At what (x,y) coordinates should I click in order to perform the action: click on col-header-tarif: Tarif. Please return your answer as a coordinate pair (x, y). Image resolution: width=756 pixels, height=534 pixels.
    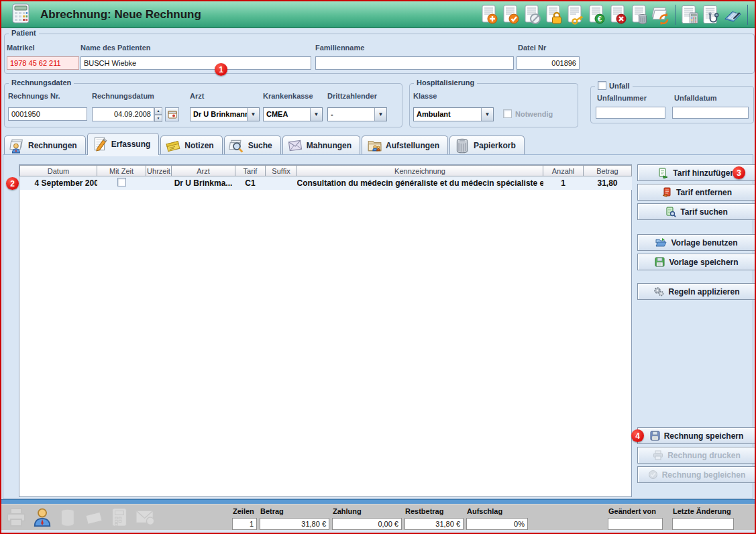
    Looking at the image, I should click on (251, 171).